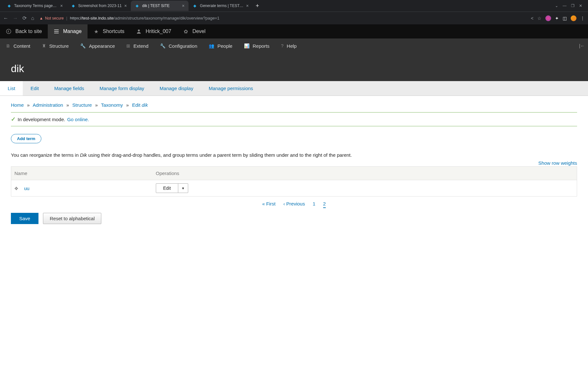  I want to click on people-icon: 👥, so click(212, 46).